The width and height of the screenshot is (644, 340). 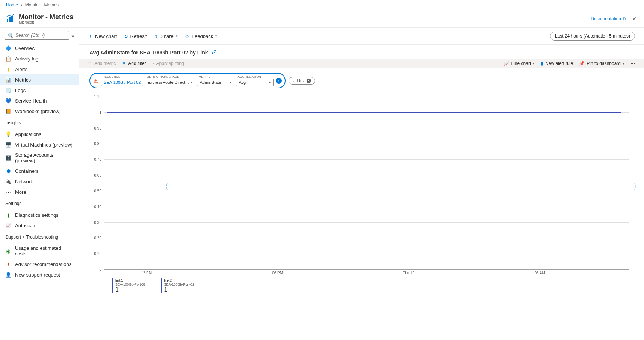 I want to click on overview-icon: 🔷, so click(x=8, y=48).